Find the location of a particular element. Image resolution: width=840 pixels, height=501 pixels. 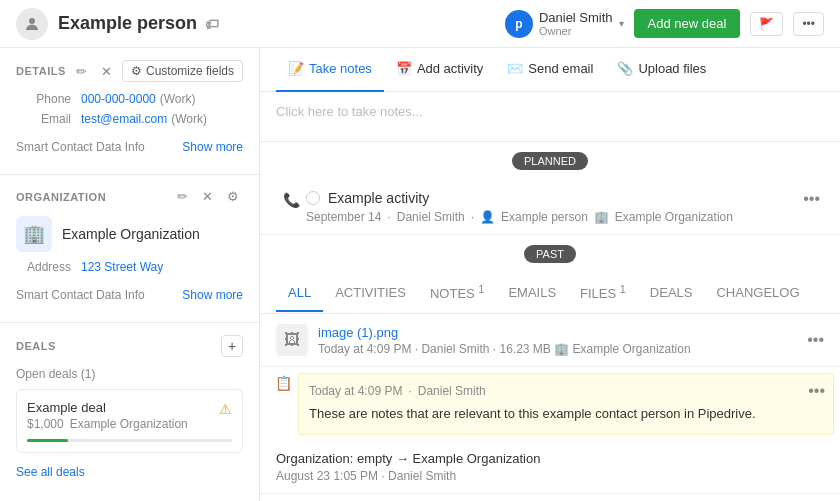

smart-contact-org-row: Smart Contact Data Info Show more is located at coordinates (130, 295).